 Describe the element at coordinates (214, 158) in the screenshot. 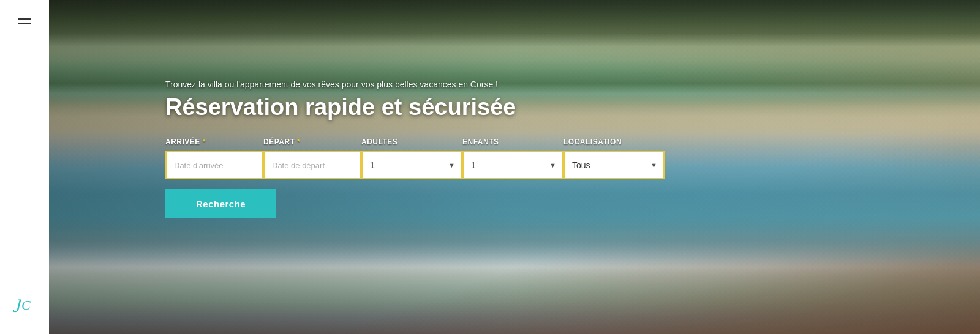

I see `arrival-group: Arrivée * 📅` at that location.